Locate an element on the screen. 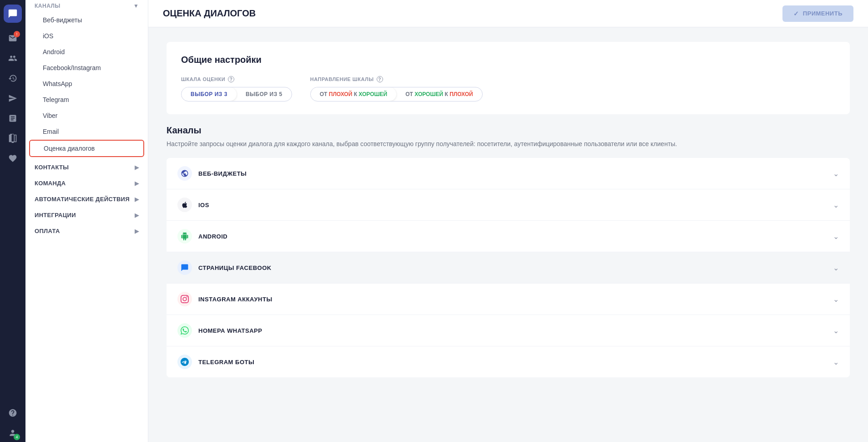  general-settings-block: Общие настройки ШКАЛА ОЦЕНКИ ? ВЫБОР ИЗ … is located at coordinates (508, 78).